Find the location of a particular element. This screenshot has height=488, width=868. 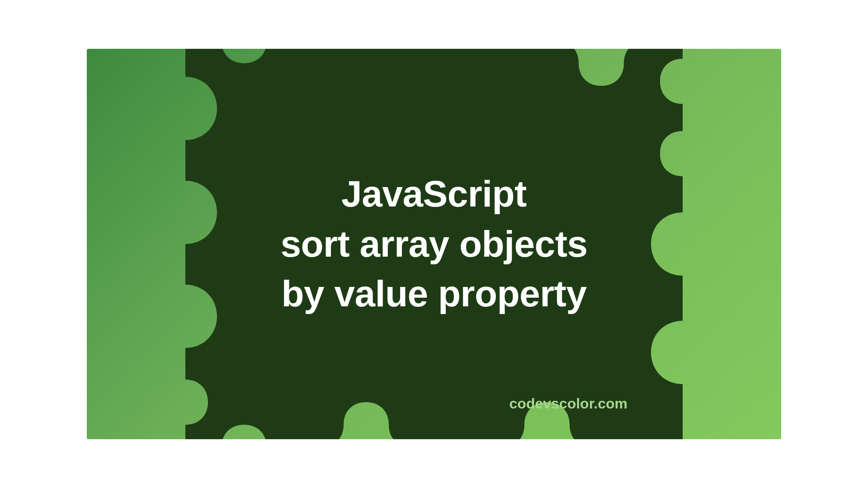

title-line-3: by value property is located at coordinates (434, 294).